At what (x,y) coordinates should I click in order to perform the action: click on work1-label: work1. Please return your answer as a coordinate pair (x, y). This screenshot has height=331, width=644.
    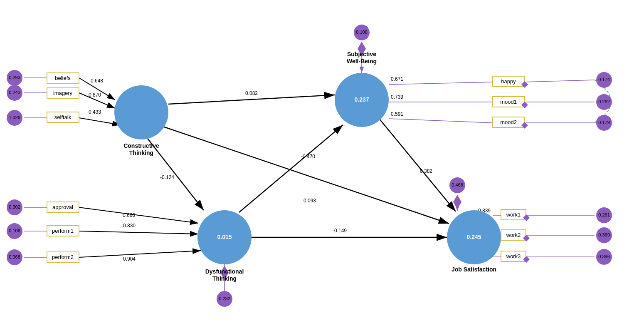
    Looking at the image, I should click on (513, 215).